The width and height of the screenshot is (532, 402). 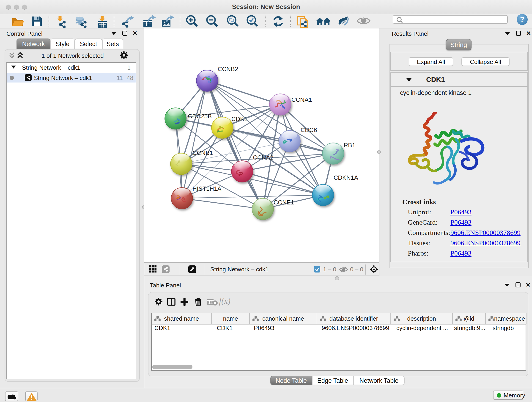 I want to click on svg-text: HIST1H1A, so click(x=207, y=189).